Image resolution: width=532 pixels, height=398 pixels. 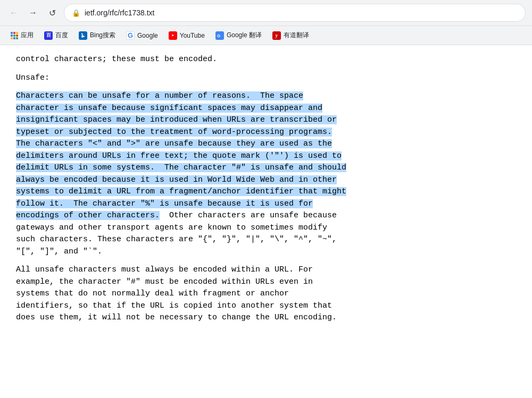 I want to click on youtube-favicon, so click(x=173, y=36).